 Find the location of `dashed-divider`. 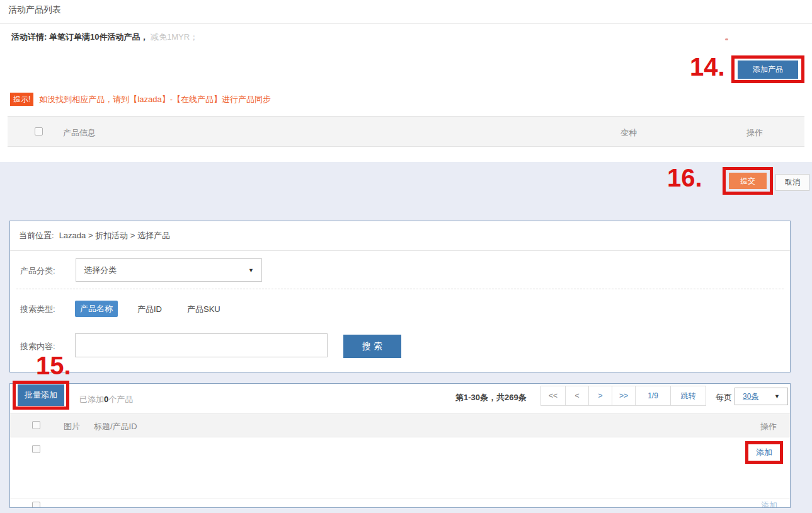

dashed-divider is located at coordinates (400, 289).